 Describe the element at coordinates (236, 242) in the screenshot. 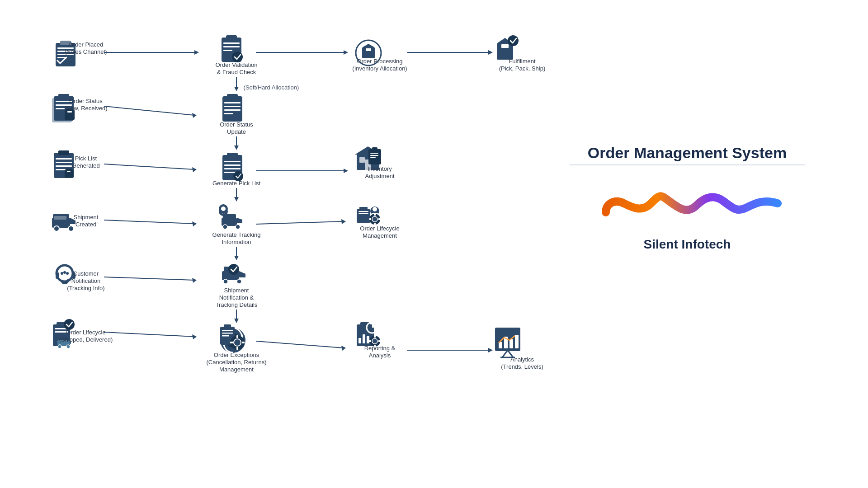

I see `label-gen-tracking-2: Information` at that location.